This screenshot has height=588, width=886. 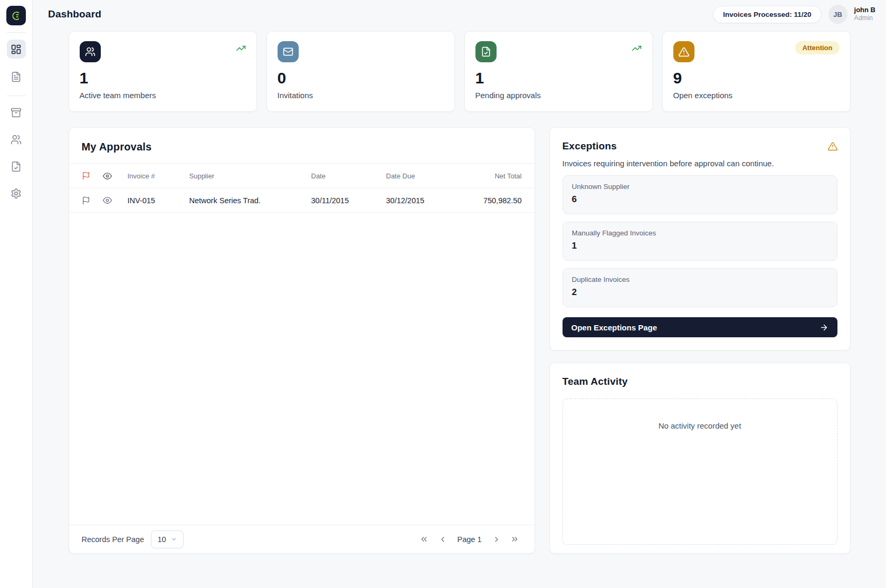 I want to click on avatar: JB, so click(x=838, y=14).